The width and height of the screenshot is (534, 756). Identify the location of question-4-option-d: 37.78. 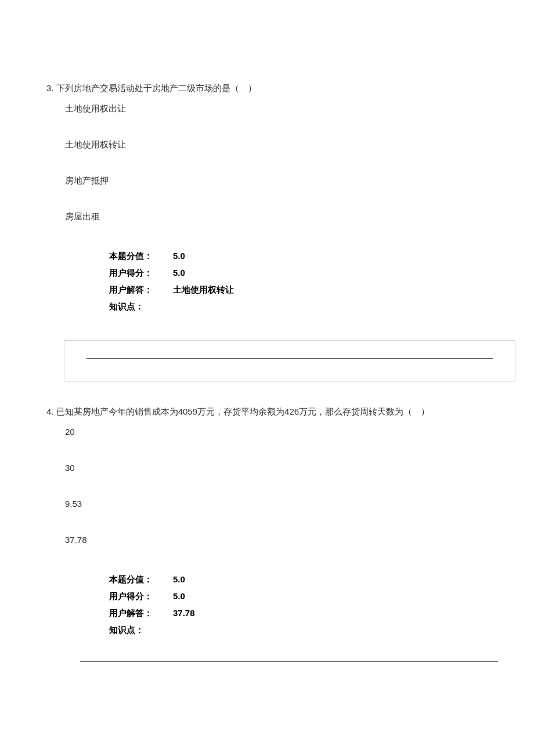
(276, 540).